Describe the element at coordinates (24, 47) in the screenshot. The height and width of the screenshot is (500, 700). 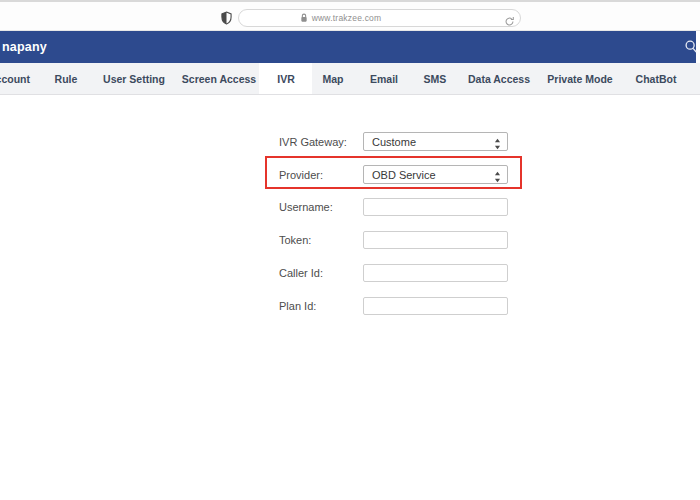
I see `brand-title: napany` at that location.